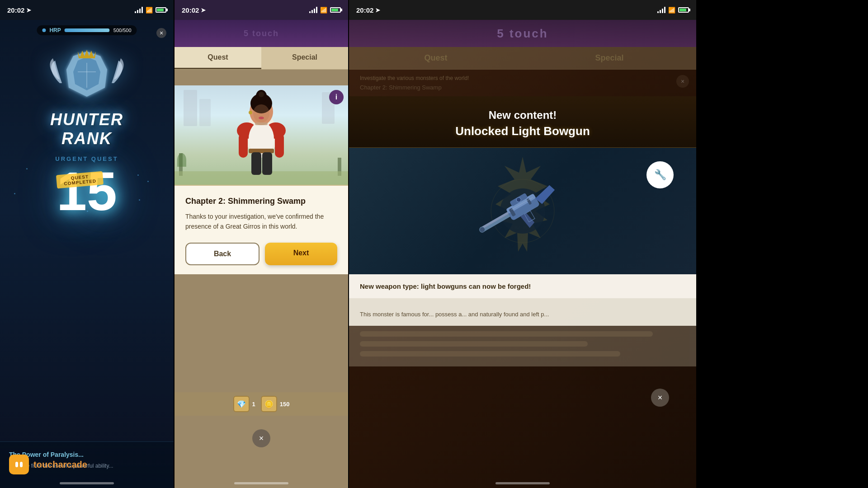  Describe the element at coordinates (87, 98) in the screenshot. I see `hunter-rank-badge: HUNTER RANK` at that location.